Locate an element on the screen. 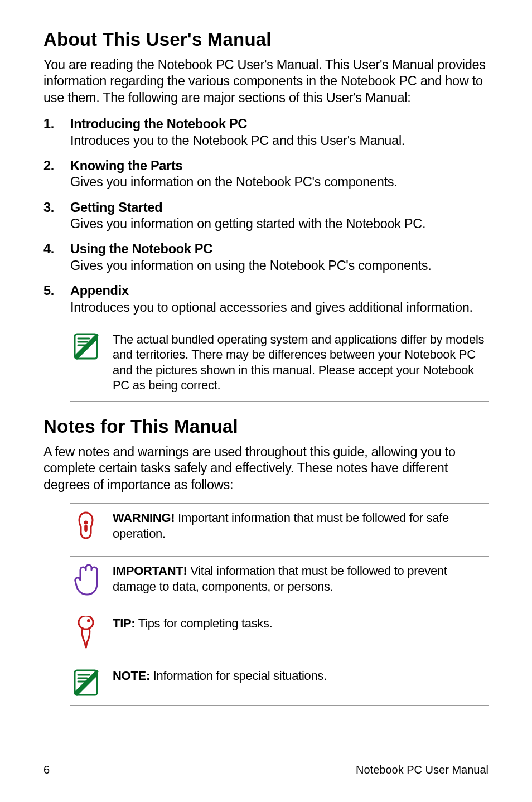 This screenshot has width=532, height=802. callout-tip-text: TIP: Tips for completing tasks. is located at coordinates (193, 624).